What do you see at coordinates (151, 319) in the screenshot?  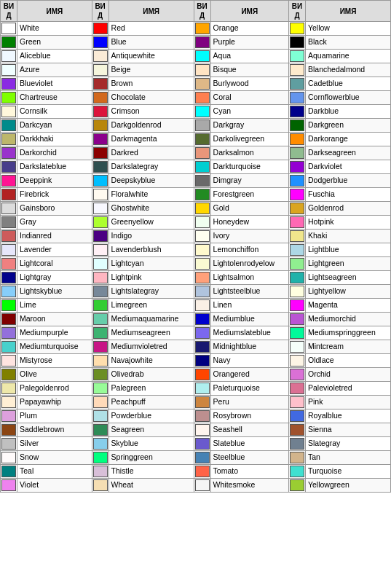 I see `color-name-21-1: Mediumaquamarine` at bounding box center [151, 319].